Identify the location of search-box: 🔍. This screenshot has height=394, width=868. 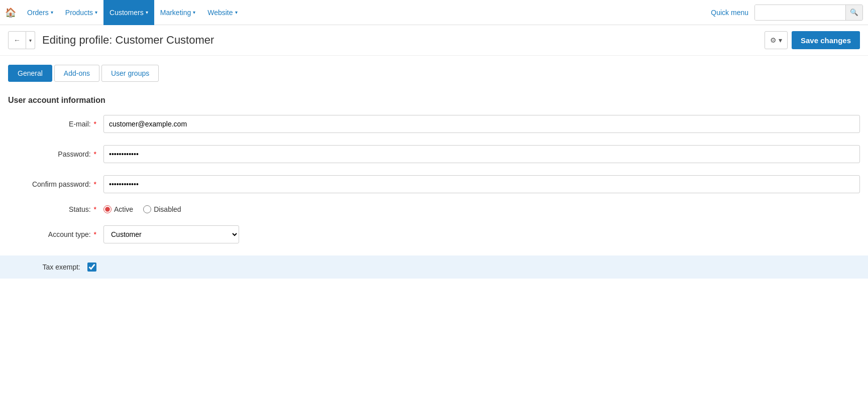
(809, 13).